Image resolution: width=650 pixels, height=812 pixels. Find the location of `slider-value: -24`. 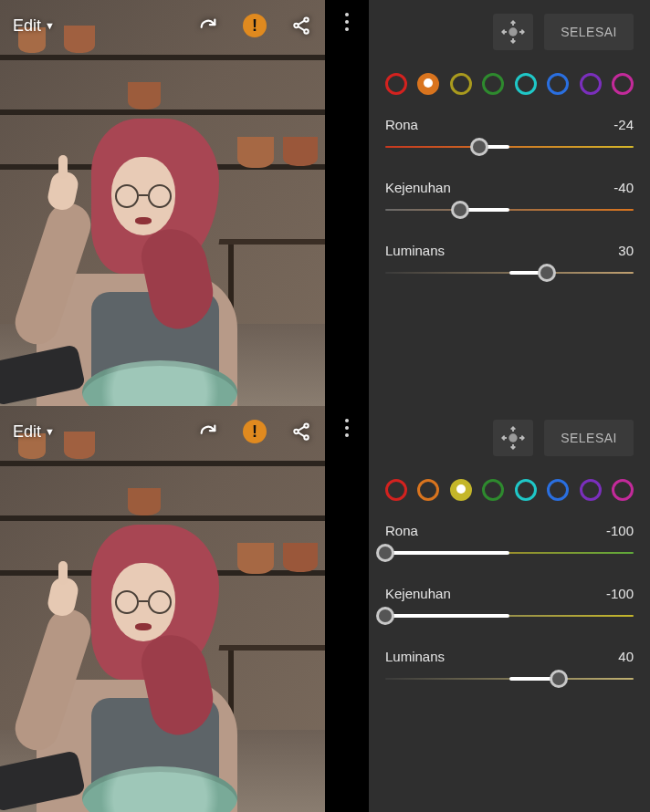

slider-value: -24 is located at coordinates (624, 124).